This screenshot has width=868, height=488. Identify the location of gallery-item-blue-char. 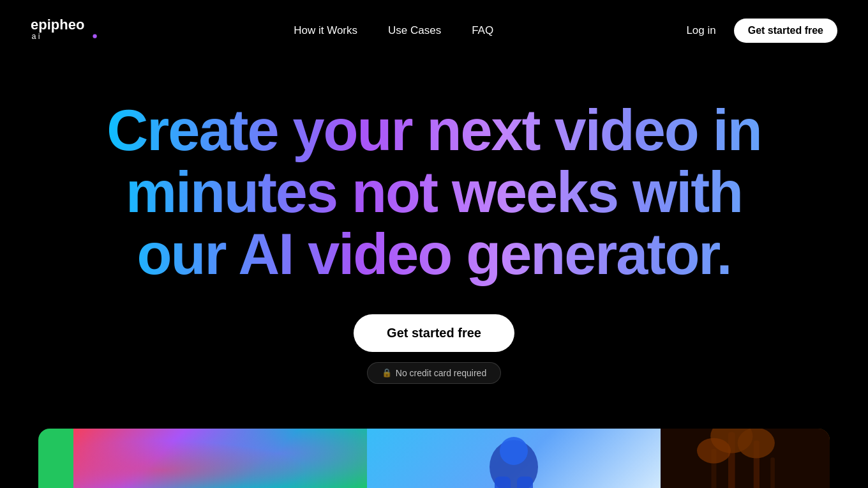
(514, 459).